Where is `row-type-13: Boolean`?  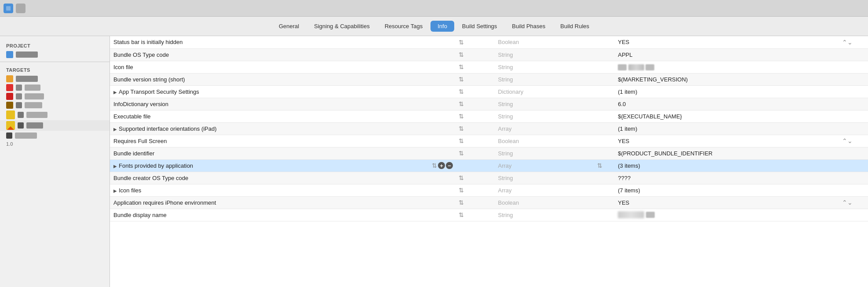 row-type-13: Boolean is located at coordinates (540, 202).